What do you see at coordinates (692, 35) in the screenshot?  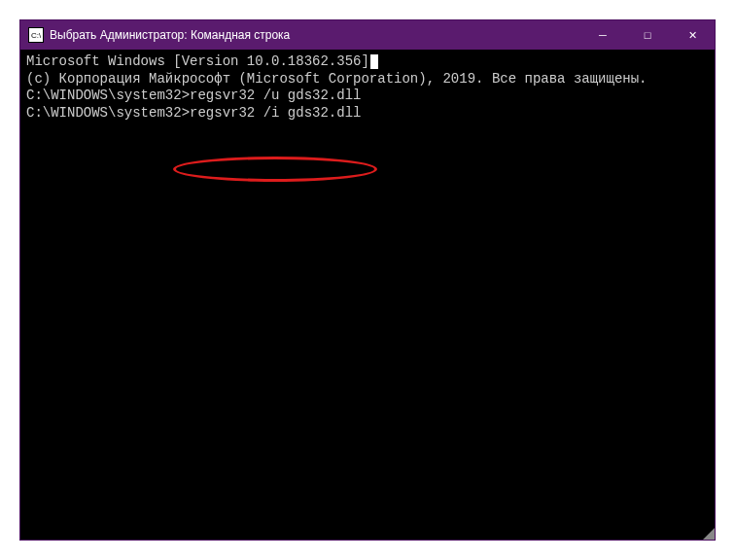 I see `close-button: ✕` at bounding box center [692, 35].